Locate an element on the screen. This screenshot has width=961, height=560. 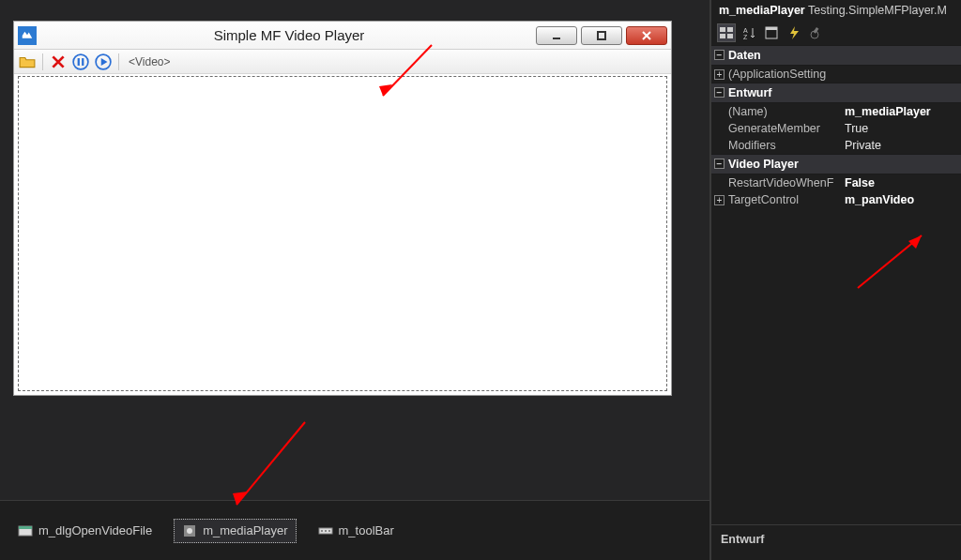
minimize-button is located at coordinates (557, 36).